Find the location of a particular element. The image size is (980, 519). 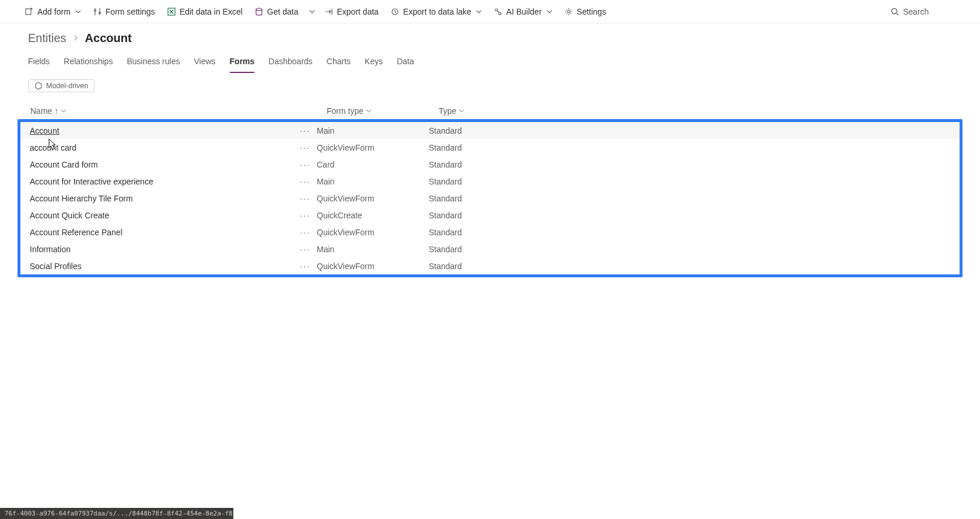

export-lake-button: Export to data lake is located at coordinates (436, 12).